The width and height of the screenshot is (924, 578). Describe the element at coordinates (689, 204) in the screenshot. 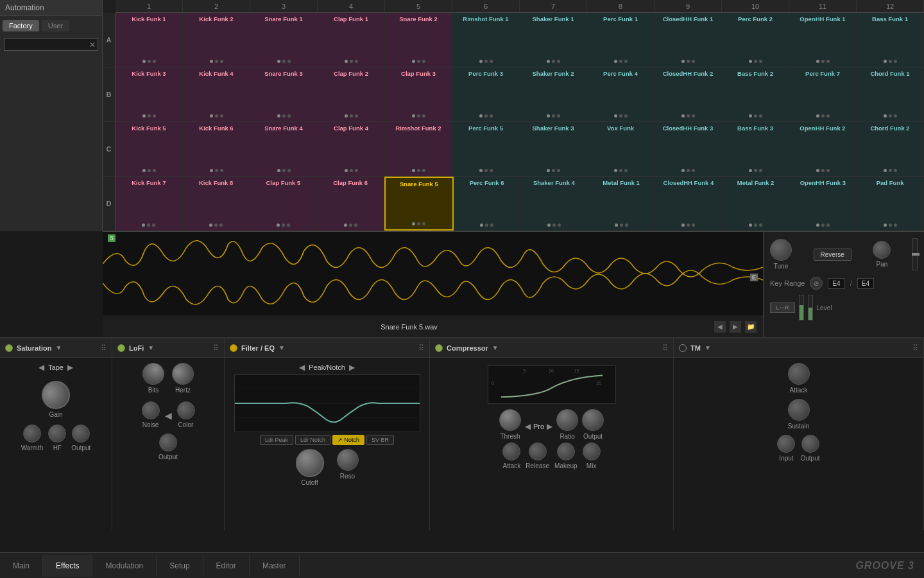

I see `cell-d9: ClosedHH Funk 4` at that location.